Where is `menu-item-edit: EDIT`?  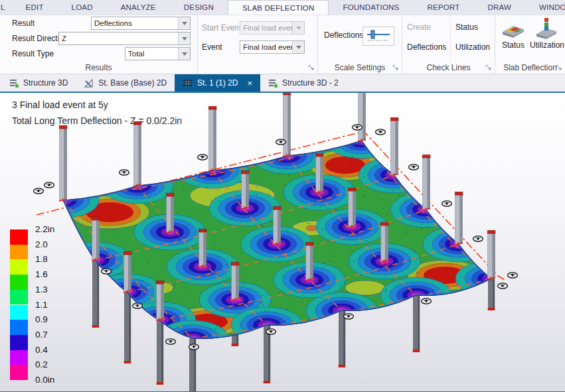
menu-item-edit: EDIT is located at coordinates (35, 7).